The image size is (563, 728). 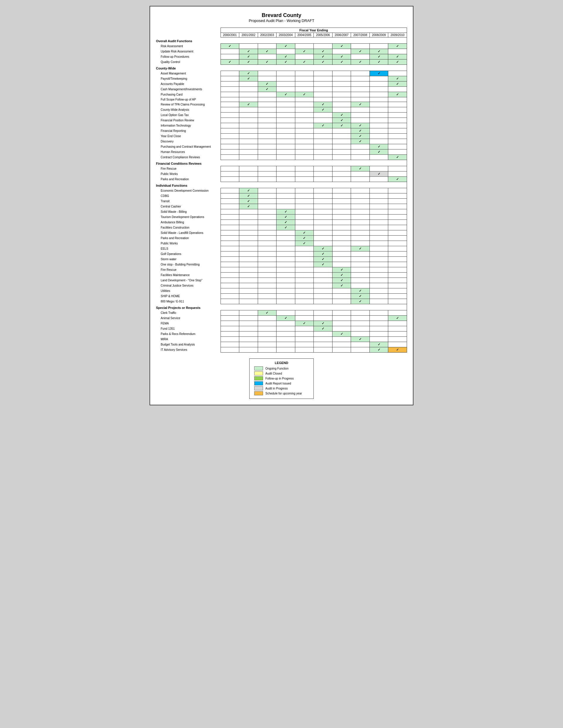 What do you see at coordinates (188, 334) in the screenshot?
I see `row-label: Parks & Recs Referendum` at bounding box center [188, 334].